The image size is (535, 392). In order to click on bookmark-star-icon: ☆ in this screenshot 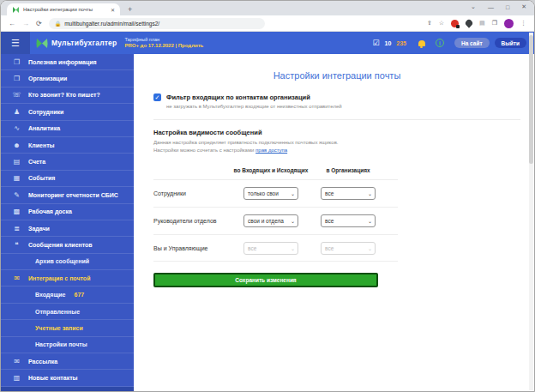, I will do `click(442, 23)`.